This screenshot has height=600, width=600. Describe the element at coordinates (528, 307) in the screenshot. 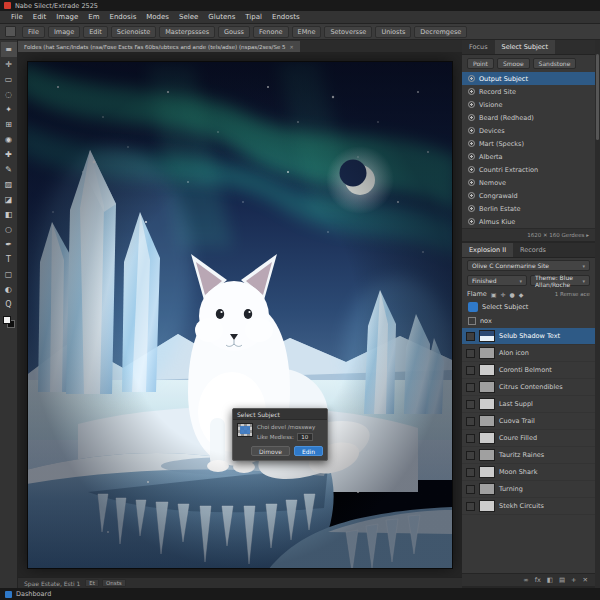

I see `pinned-layer-row: Select Subject` at that location.